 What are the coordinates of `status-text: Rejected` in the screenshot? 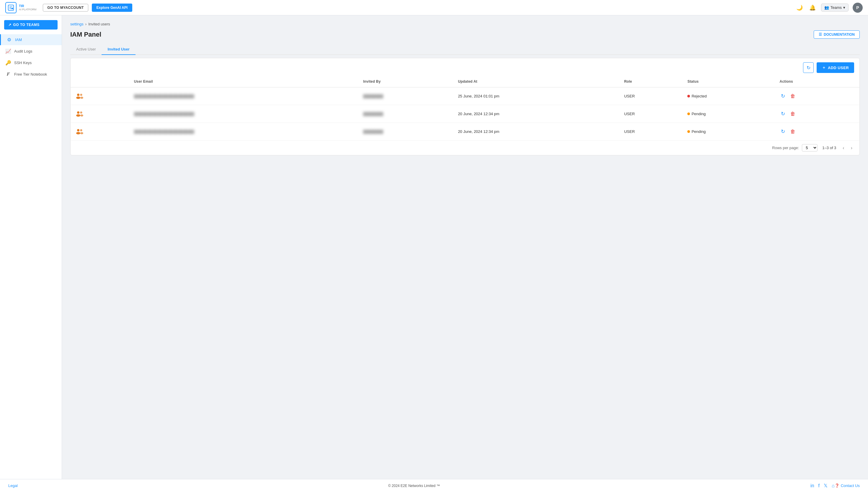 It's located at (699, 96).